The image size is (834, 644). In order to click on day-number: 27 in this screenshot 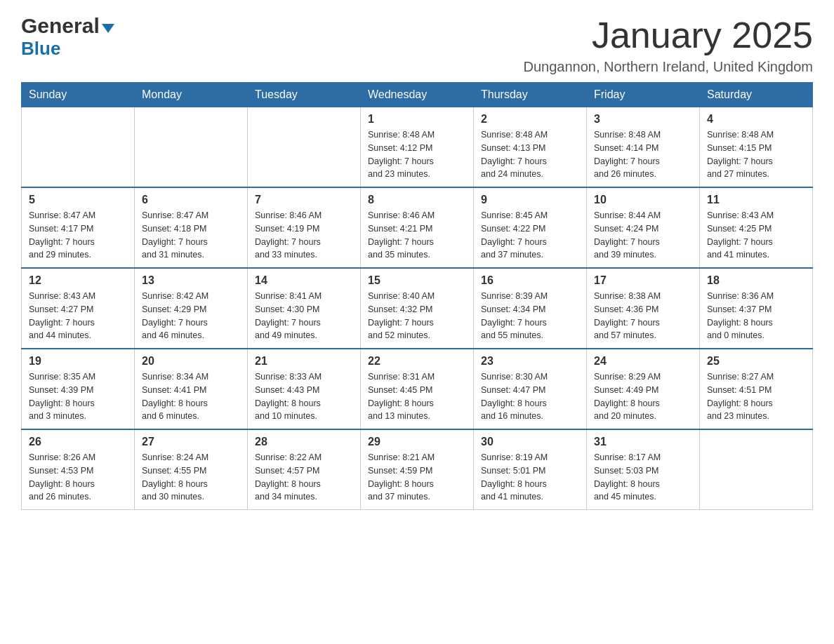, I will do `click(191, 442)`.